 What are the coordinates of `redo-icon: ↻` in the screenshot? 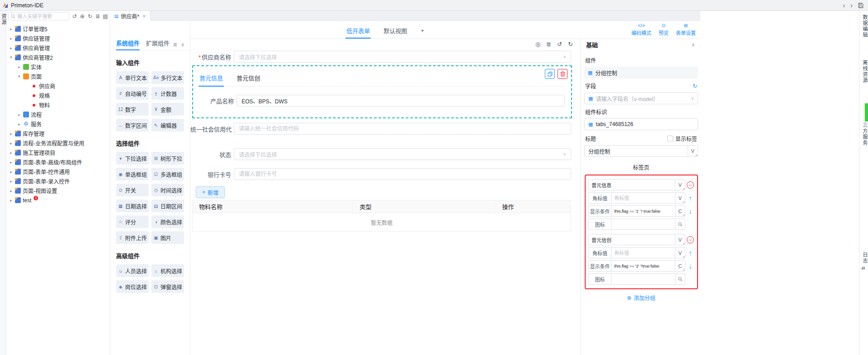 It's located at (570, 44).